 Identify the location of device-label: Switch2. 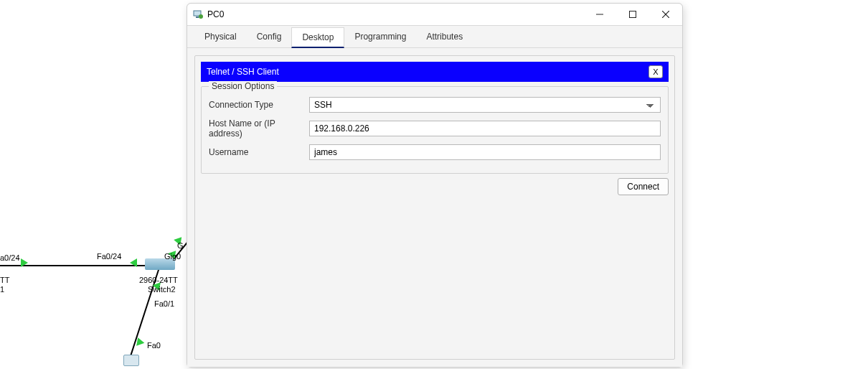
(162, 289).